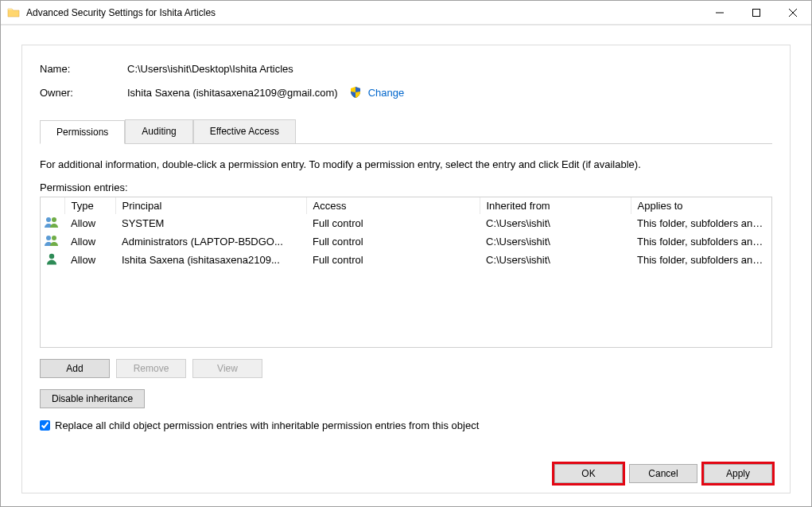 Image resolution: width=812 pixels, height=507 pixels. I want to click on view-button: View, so click(227, 369).